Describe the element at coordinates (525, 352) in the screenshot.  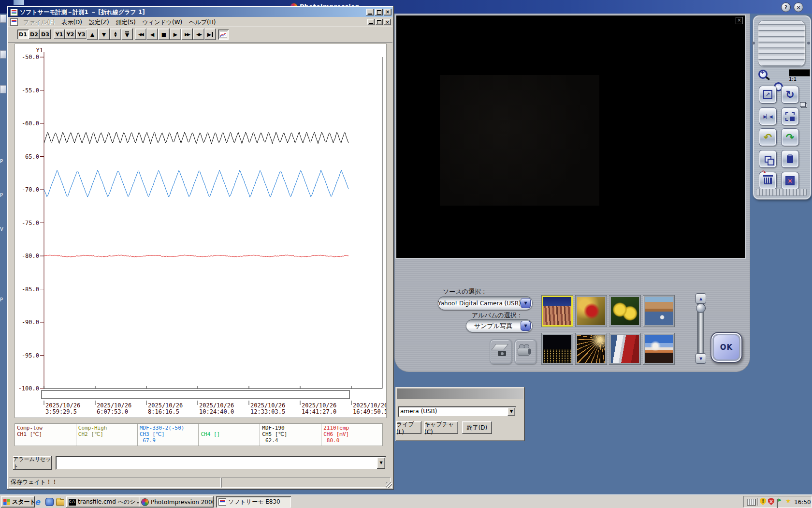
I see `video-source-button` at that location.